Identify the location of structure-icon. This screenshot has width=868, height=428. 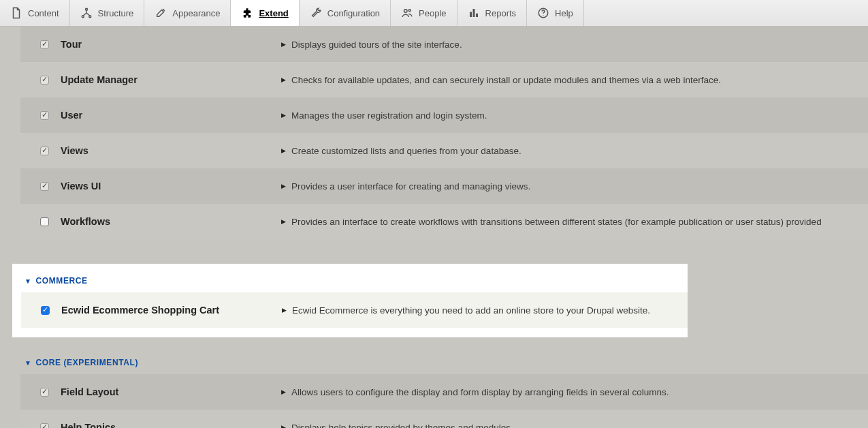
(86, 13).